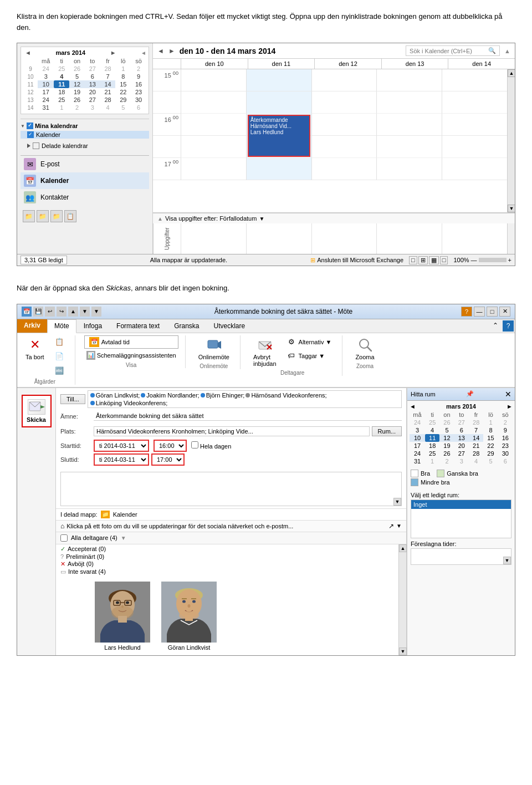 Image resolution: width=532 pixels, height=785 pixels. Describe the element at coordinates (144, 53) in the screenshot. I see `mini-cal-collapse: ◄` at that location.